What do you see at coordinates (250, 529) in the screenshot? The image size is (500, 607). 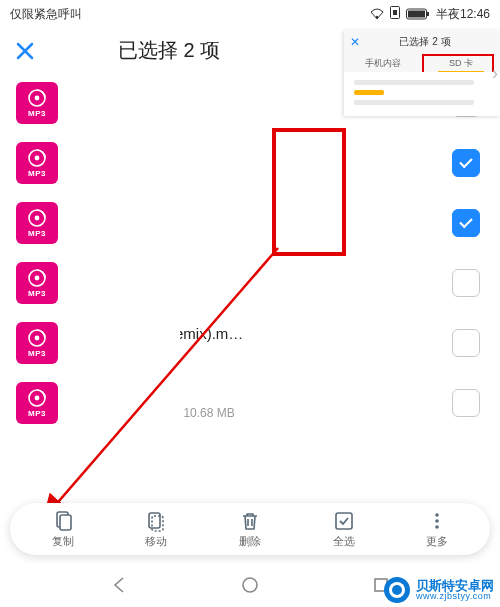 I see `toolbar: 复制 移动 删除 全选 更多` at bounding box center [250, 529].